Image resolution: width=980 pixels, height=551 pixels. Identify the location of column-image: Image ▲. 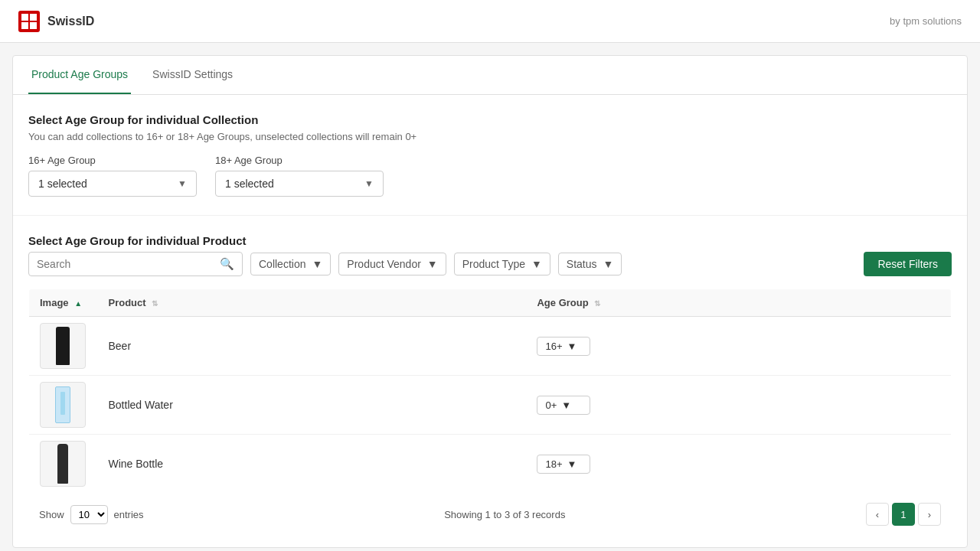
(64, 303).